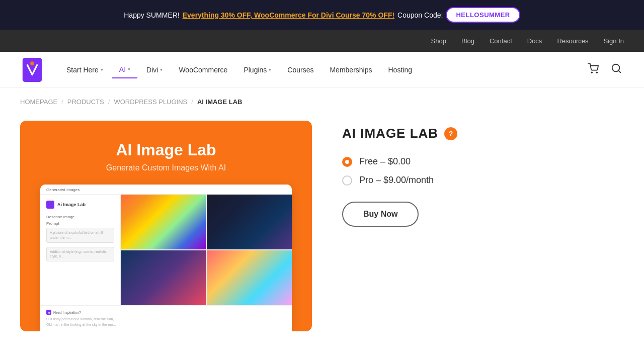 This screenshot has height=362, width=644. Describe the element at coordinates (573, 41) in the screenshot. I see `top-nav-resources: Resources` at that location.